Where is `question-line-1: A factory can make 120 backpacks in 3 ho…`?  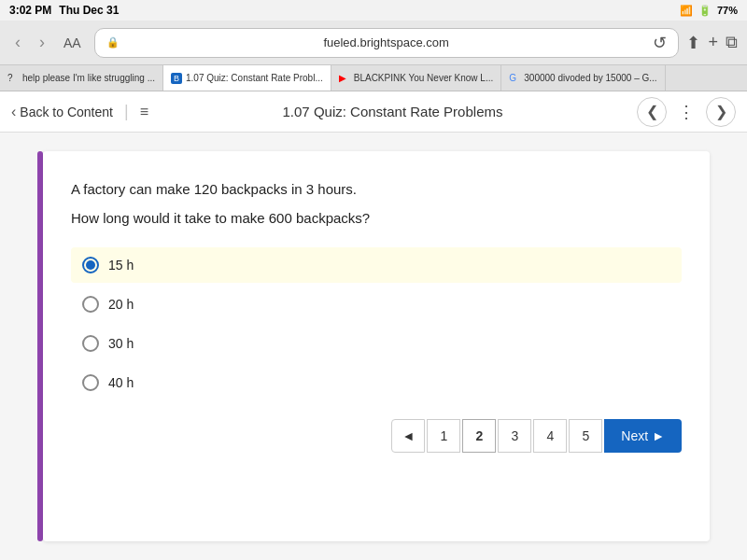 question-line-1: A factory can make 120 backpacks in 3 ho… is located at coordinates (376, 190).